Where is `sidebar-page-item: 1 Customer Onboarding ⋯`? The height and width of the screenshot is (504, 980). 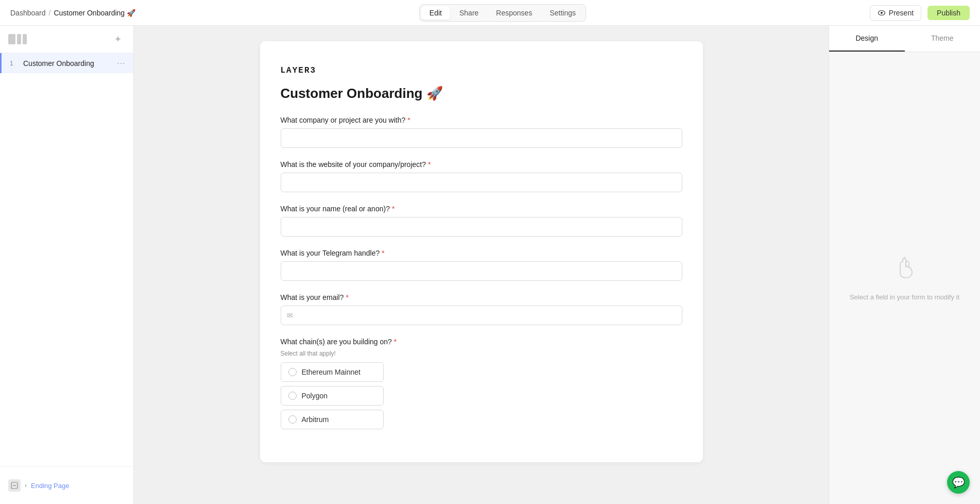
sidebar-page-item: 1 Customer Onboarding ⋯ is located at coordinates (67, 63).